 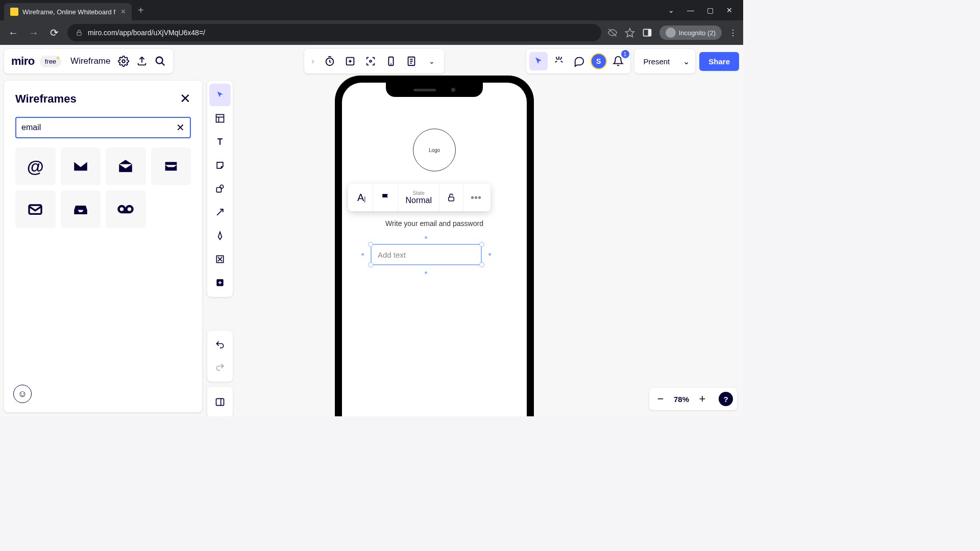 What do you see at coordinates (482, 265) in the screenshot?
I see `selection-handle-br` at bounding box center [482, 265].